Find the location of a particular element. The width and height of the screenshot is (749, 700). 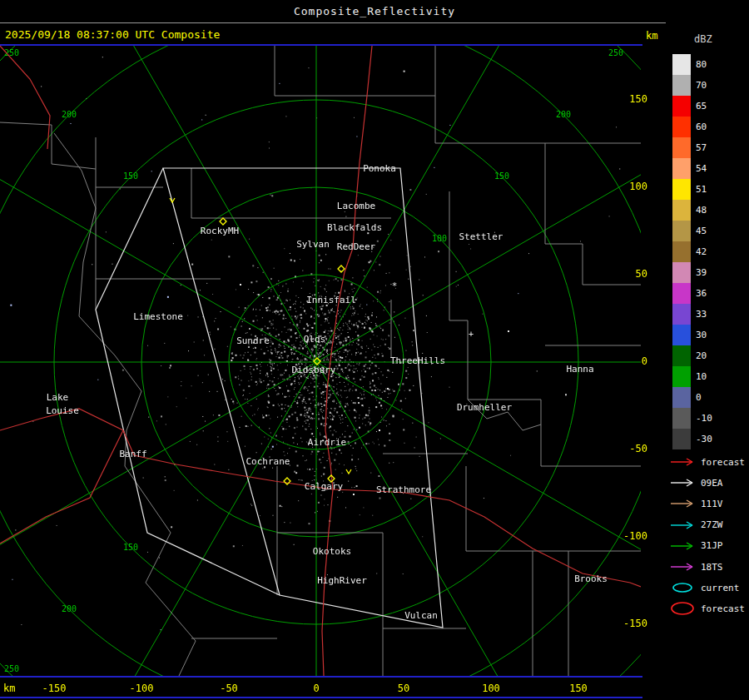

city-label: Strathmore is located at coordinates (404, 489).